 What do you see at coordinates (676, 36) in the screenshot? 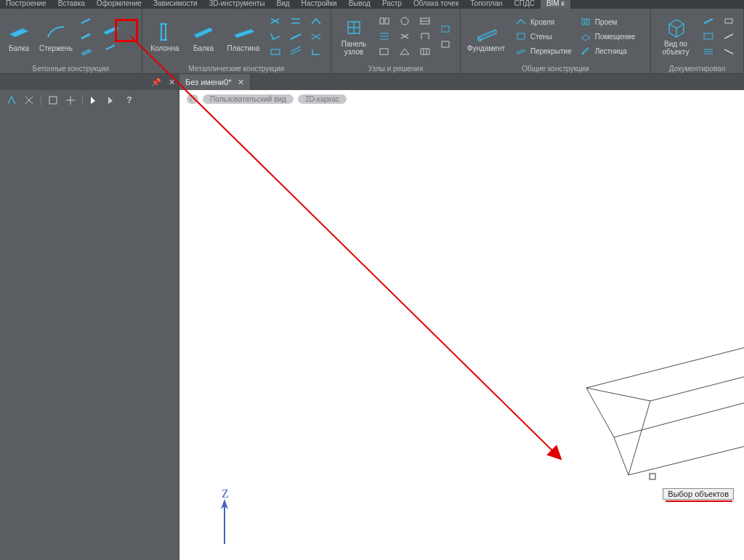
I see `view-by-object-button: Вид по объекту` at bounding box center [676, 36].